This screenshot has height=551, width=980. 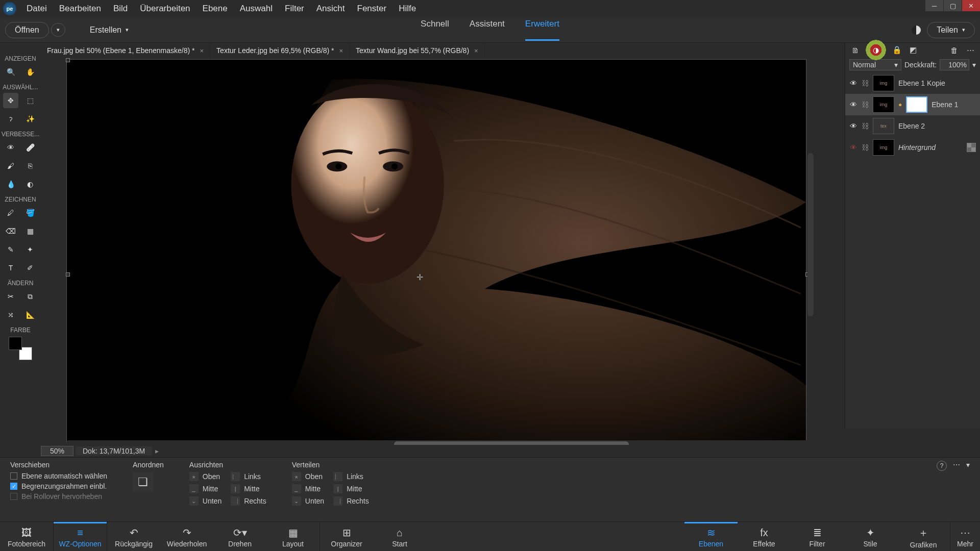 What do you see at coordinates (27, 537) in the screenshot?
I see `photo-bin-button: 🖼Fotobereich` at bounding box center [27, 537].